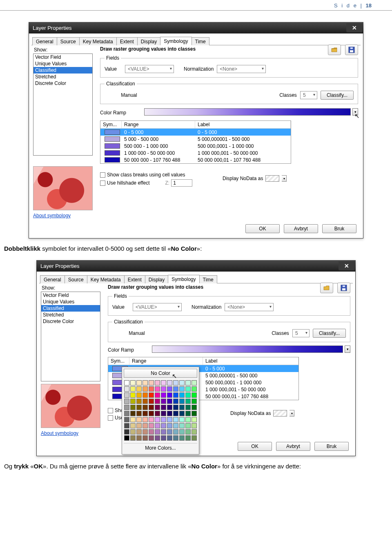 This screenshot has height=546, width=392. I want to click on ok-button: OK, so click(255, 446).